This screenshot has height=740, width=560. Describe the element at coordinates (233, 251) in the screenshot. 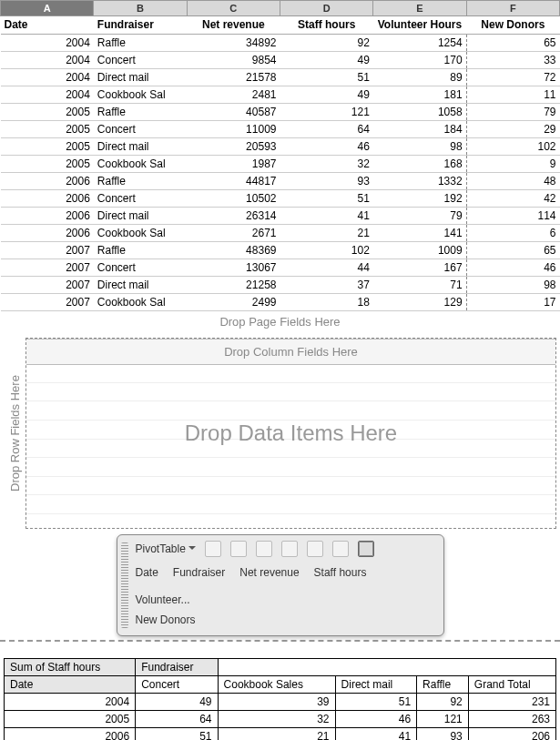

I see `cell-net: 48369` at that location.